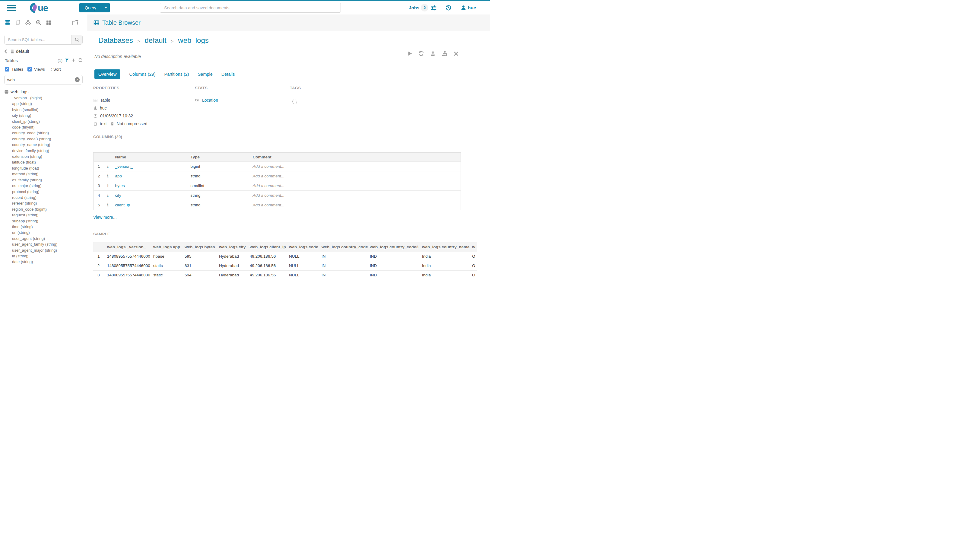  I want to click on breadcrumb-databases: Databases, so click(116, 40).